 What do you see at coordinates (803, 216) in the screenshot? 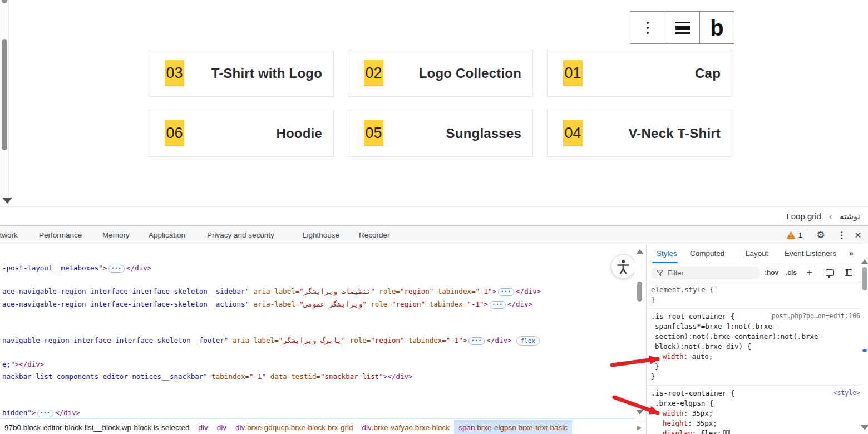
I see `breadcrumb-item-loop-grid: Loop grid` at bounding box center [803, 216].